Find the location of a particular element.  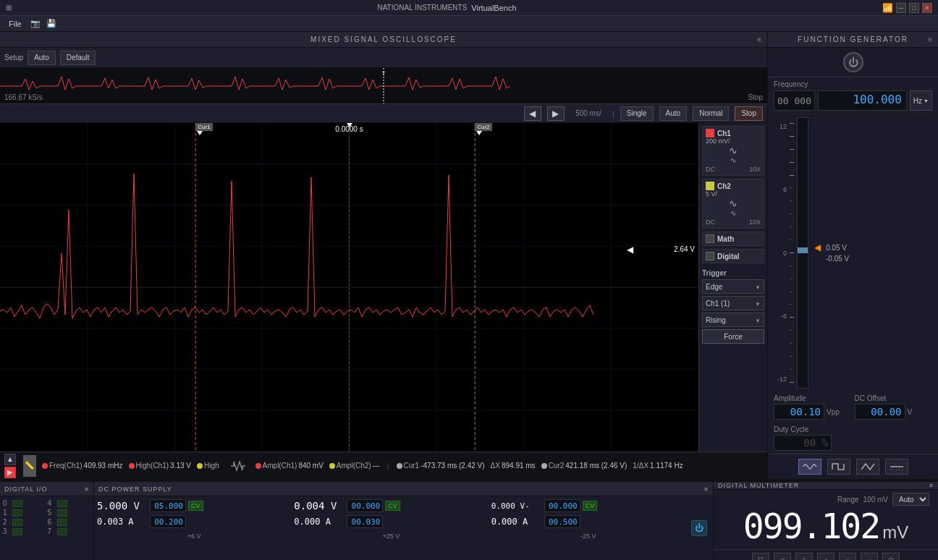

pin-1-indicator is located at coordinates (17, 513).